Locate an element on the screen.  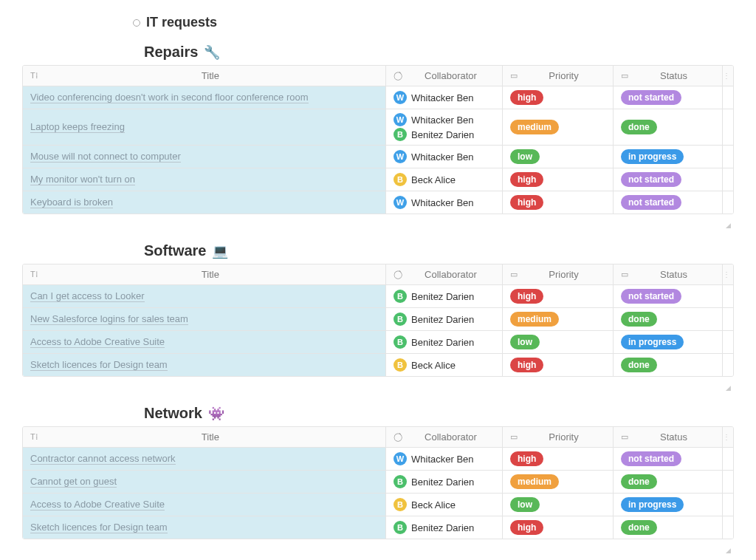
record-title-link: Keyboard is broken is located at coordinates (72, 202).